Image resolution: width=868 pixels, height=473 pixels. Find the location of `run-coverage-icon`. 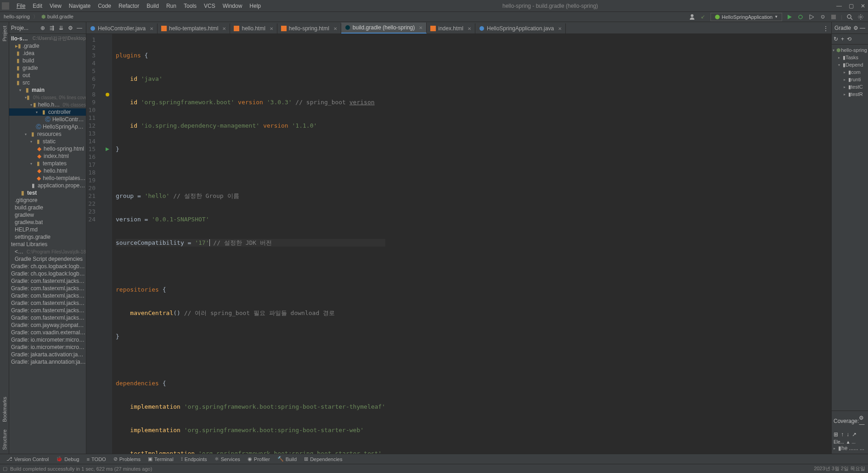

run-coverage-icon is located at coordinates (812, 17).